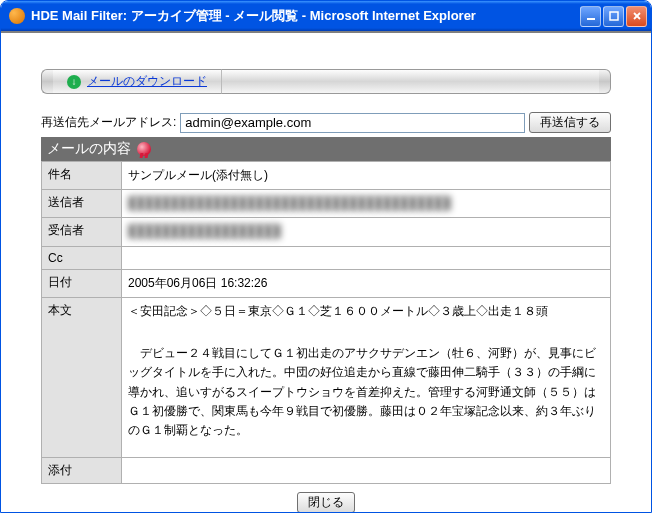  Describe the element at coordinates (326, 232) in the screenshot. I see `row-to: 受信者 ██████████████████` at that location.